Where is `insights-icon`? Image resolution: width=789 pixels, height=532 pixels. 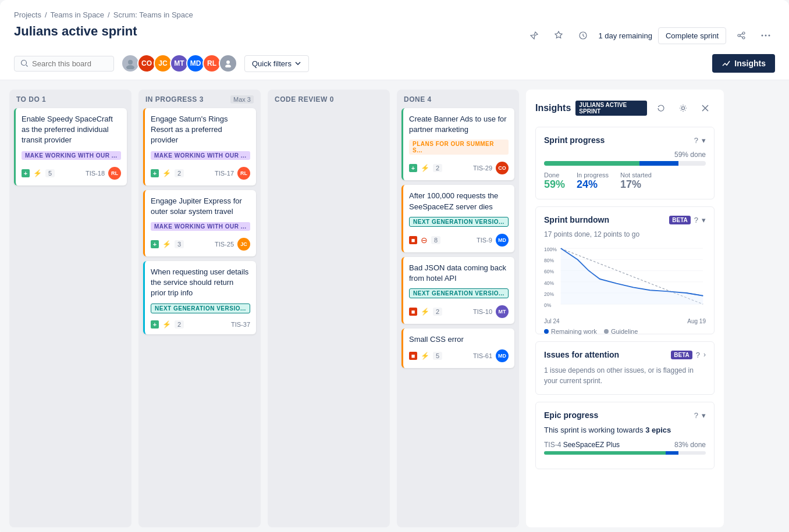 insights-icon is located at coordinates (726, 63).